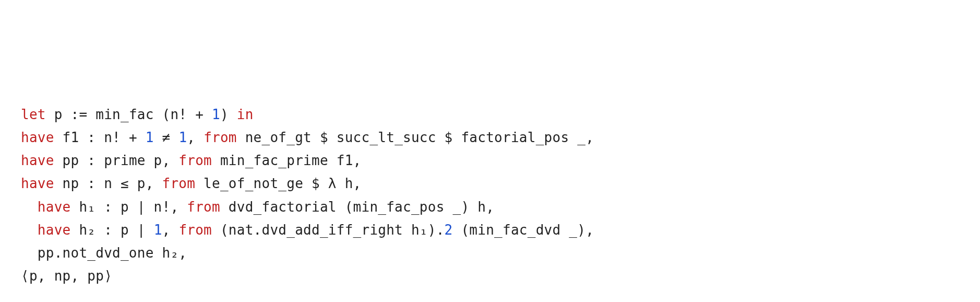 The width and height of the screenshot is (980, 302). I want to click on number-token: 2, so click(449, 230).